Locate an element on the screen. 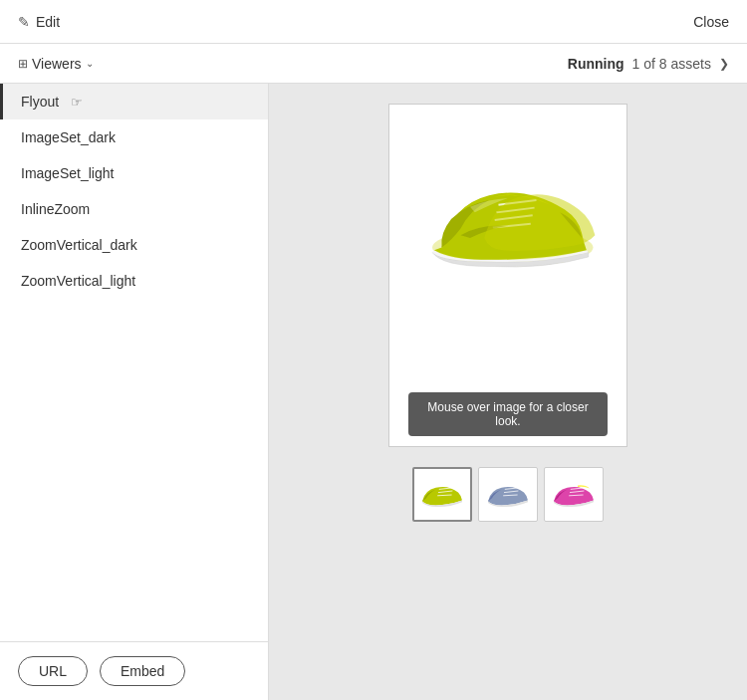 The image size is (747, 700). sub-header: ⊞ Viewers ⌄ Running 1 of 8 assets ❯ is located at coordinates (374, 64).